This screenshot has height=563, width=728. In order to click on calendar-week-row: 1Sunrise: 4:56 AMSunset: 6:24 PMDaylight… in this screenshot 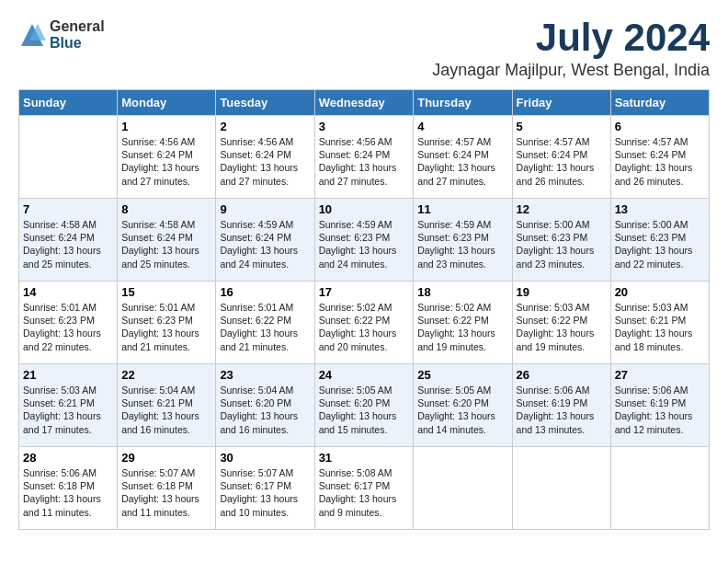, I will do `click(364, 157)`.